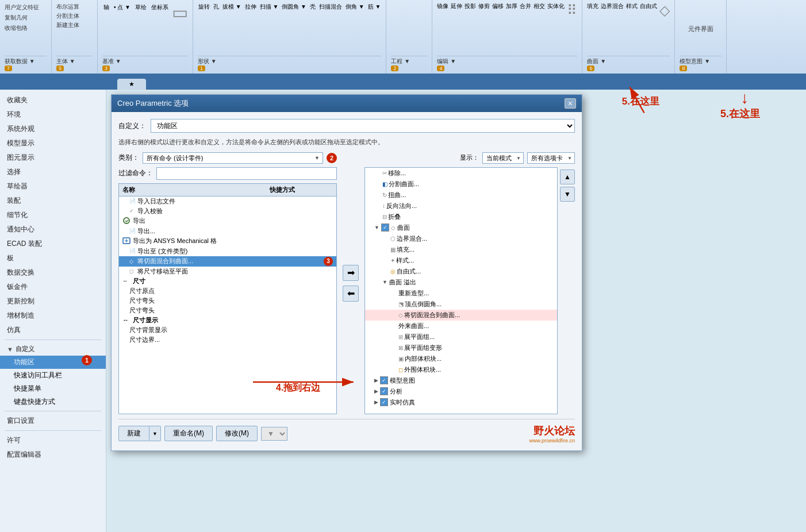 This screenshot has width=806, height=532. What do you see at coordinates (470, 29) in the screenshot?
I see `toolbar-project: 投影` at bounding box center [470, 29].